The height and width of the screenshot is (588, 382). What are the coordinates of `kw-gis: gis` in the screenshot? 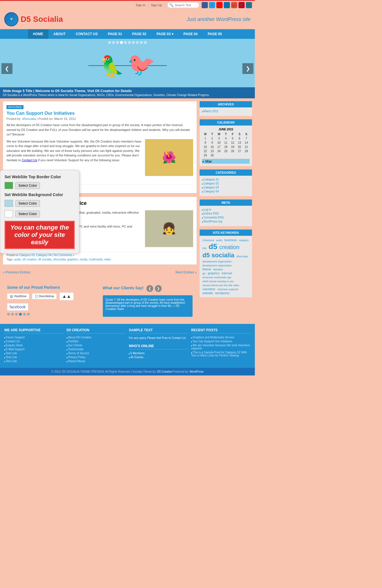 It's located at (204, 273).